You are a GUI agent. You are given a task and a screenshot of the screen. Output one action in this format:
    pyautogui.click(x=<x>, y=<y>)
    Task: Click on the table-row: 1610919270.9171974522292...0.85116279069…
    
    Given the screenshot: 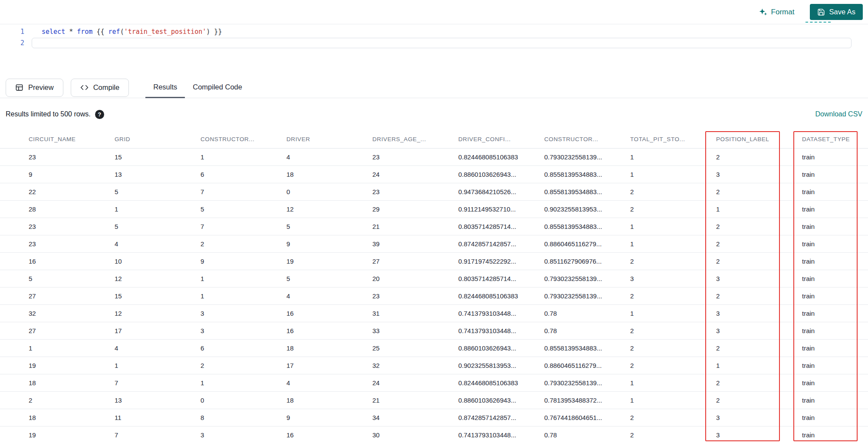 What is the action you would take?
    pyautogui.click(x=434, y=261)
    